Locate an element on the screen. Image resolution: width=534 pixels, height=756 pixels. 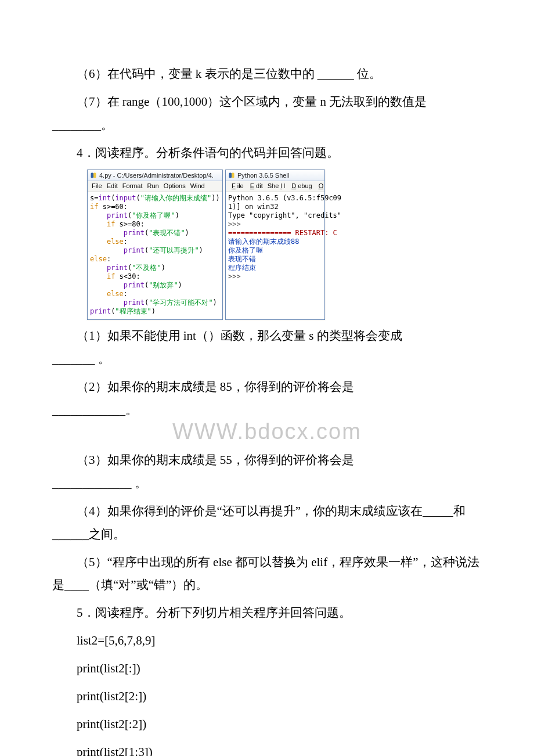
menu-run: Run is located at coordinates (153, 186).